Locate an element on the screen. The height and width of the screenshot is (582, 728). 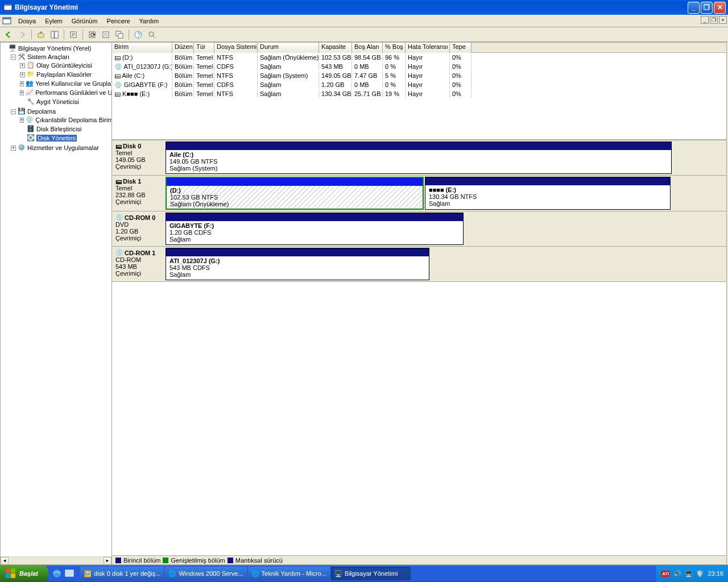
tray-icon: 🖥️ is located at coordinates (689, 574).